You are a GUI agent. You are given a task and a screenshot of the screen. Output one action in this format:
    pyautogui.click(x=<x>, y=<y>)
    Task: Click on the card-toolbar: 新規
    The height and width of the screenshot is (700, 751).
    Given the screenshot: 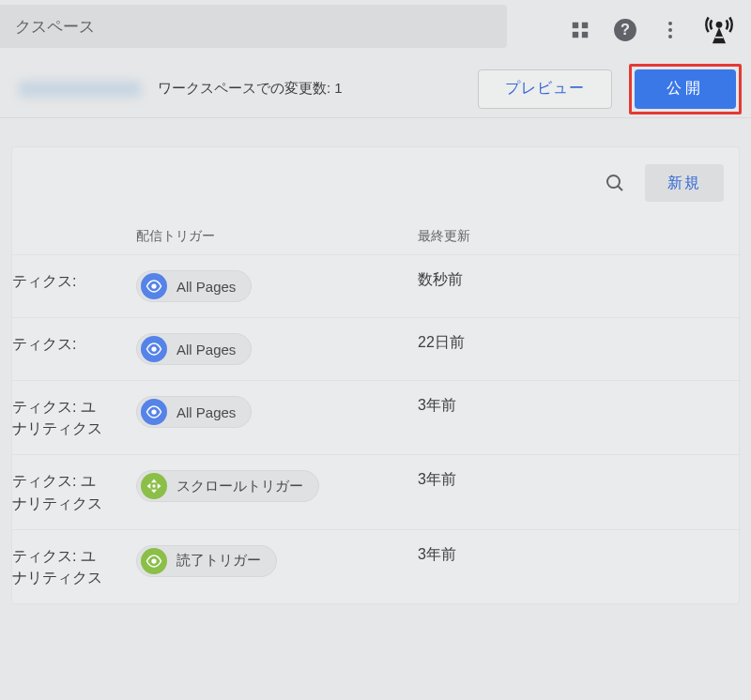 What is the action you would take?
    pyautogui.click(x=376, y=181)
    